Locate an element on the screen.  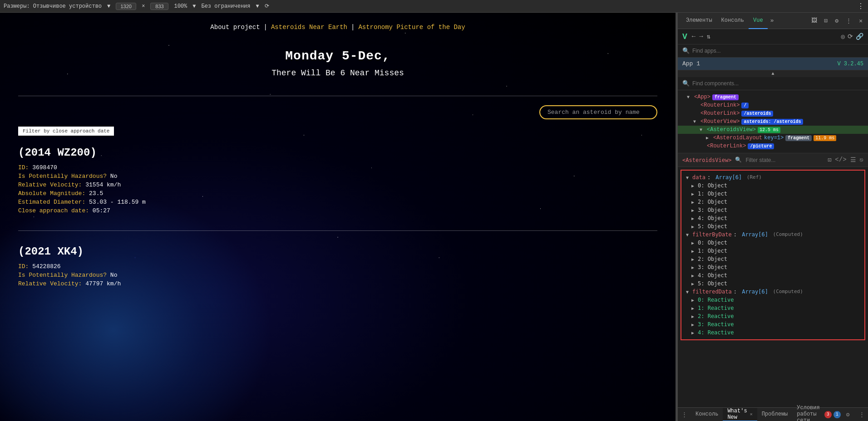
state-fd-1: ▶ 1: Reactive is located at coordinates (773, 308).